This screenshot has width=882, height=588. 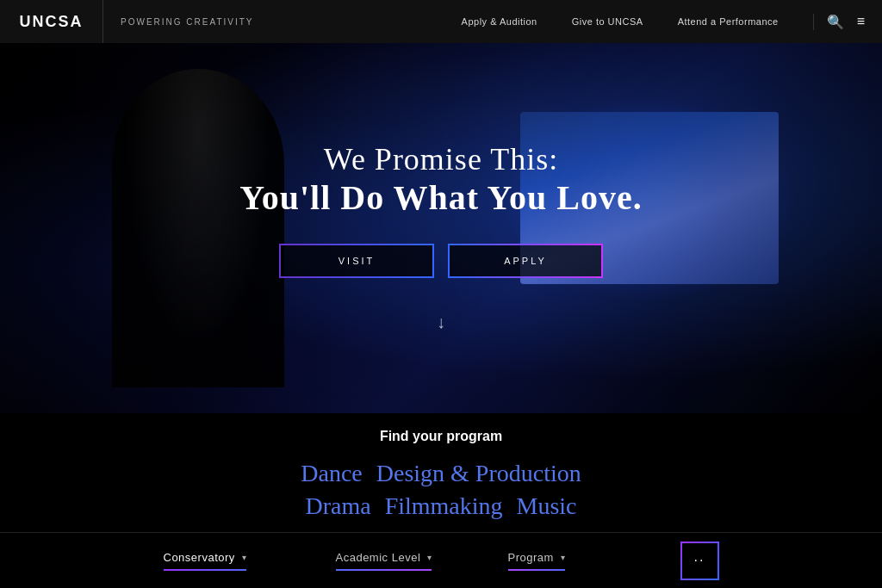 I want to click on search-button: 🔍, so click(x=835, y=22).